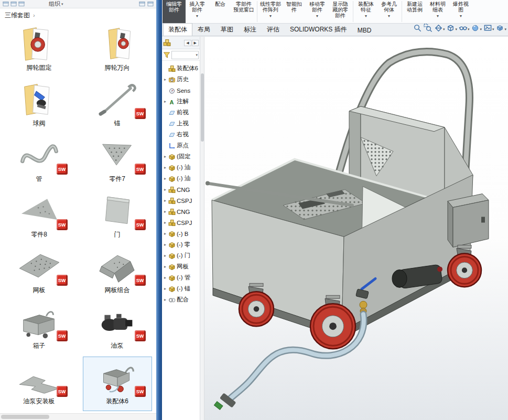 The image size is (508, 420). Describe the element at coordinates (195, 43) in the screenshot. I see `panel-collapse-right-button: ▶` at that location.